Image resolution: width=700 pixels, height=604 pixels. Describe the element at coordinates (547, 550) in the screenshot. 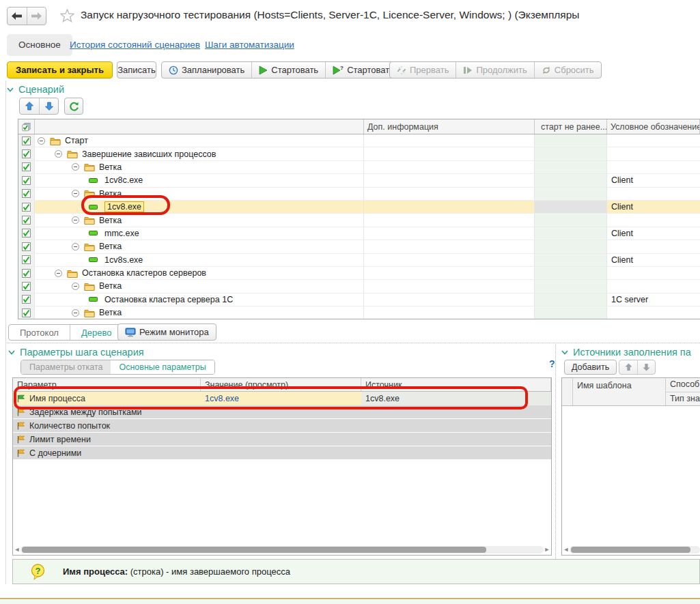

I see `scroll-right-icon: ►` at that location.